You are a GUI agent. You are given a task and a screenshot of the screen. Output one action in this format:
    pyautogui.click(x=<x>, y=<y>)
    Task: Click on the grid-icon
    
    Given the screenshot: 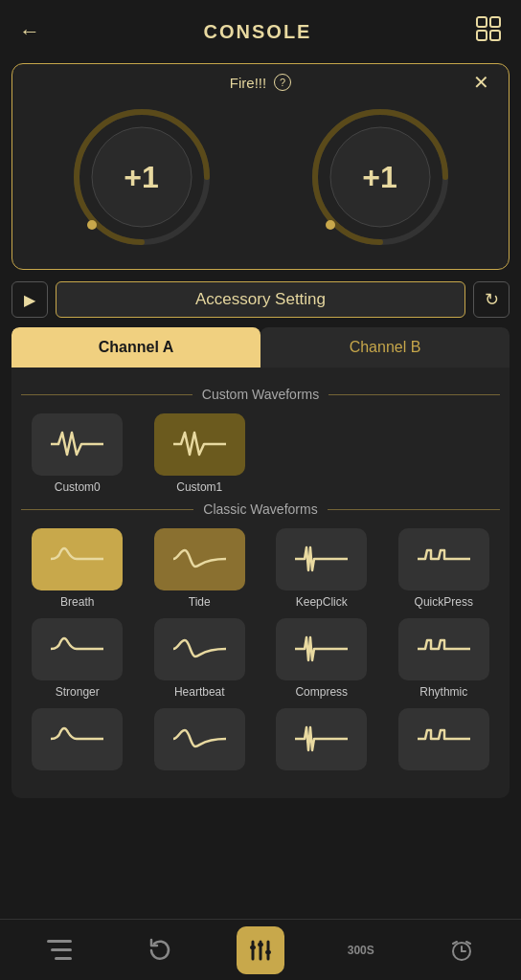 What is the action you would take?
    pyautogui.click(x=488, y=32)
    